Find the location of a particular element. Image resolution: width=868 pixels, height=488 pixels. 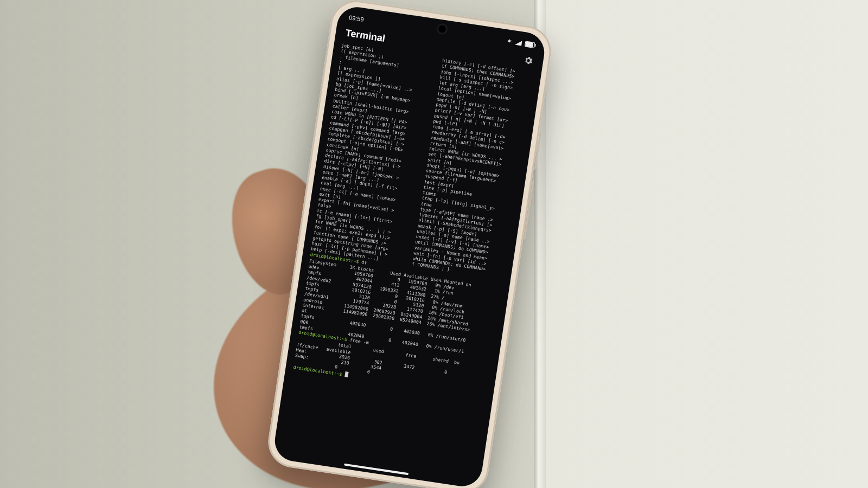

gesture-bar is located at coordinates (376, 470).